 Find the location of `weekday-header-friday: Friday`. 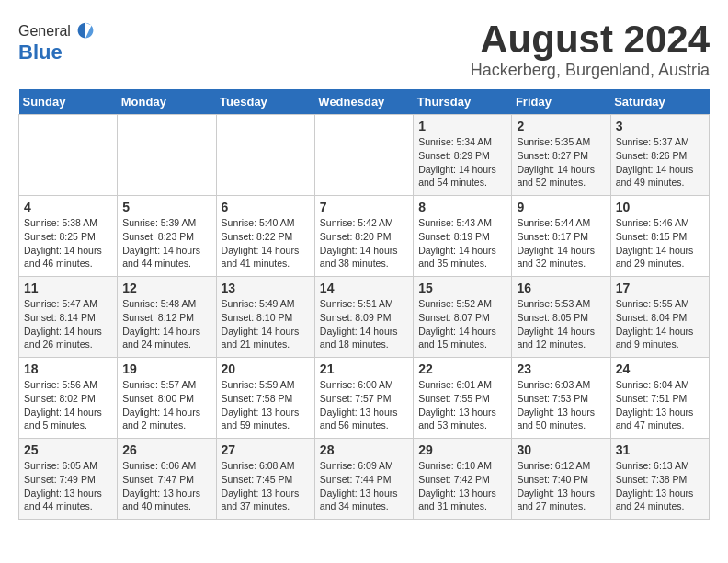

weekday-header-friday: Friday is located at coordinates (561, 102).